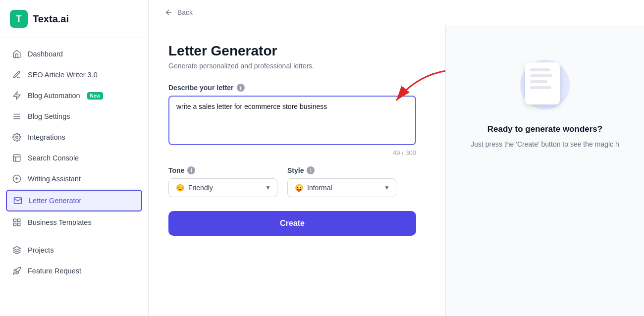 This screenshot has width=644, height=316. Describe the element at coordinates (311, 170) in the screenshot. I see `style-info-icon: i` at that location.